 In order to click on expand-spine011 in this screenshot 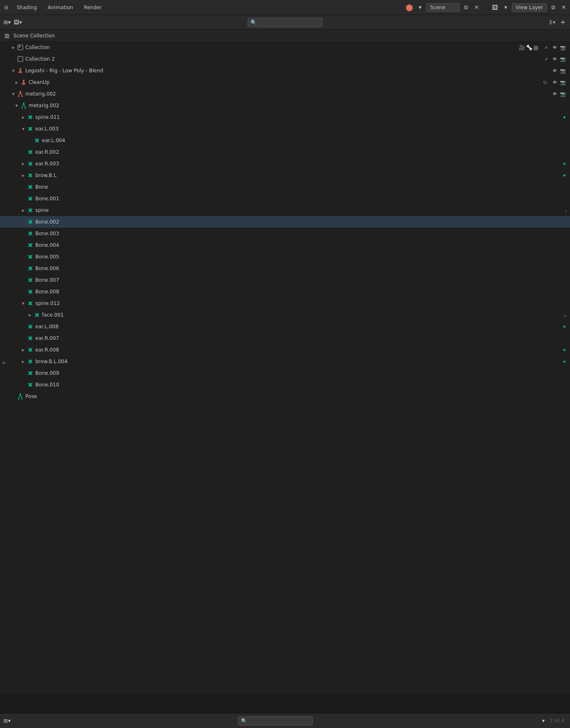, I will do `click(23, 117)`.